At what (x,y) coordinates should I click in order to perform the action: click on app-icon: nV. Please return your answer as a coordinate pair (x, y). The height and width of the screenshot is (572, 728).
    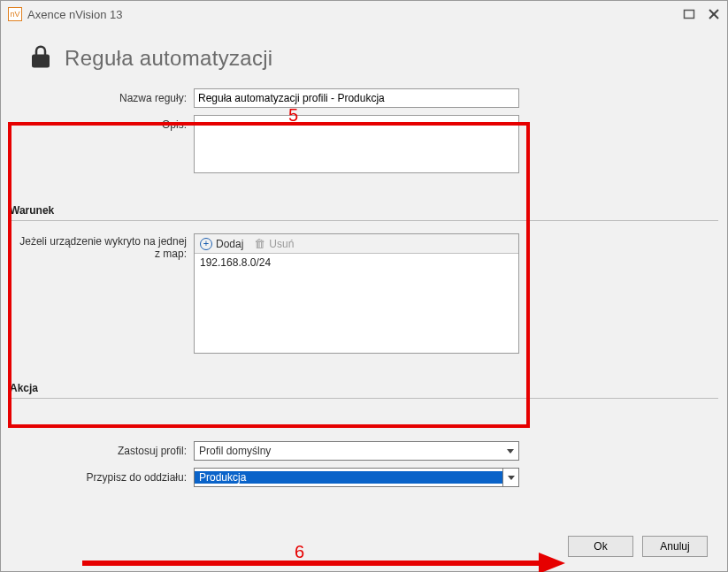
    Looking at the image, I should click on (15, 14).